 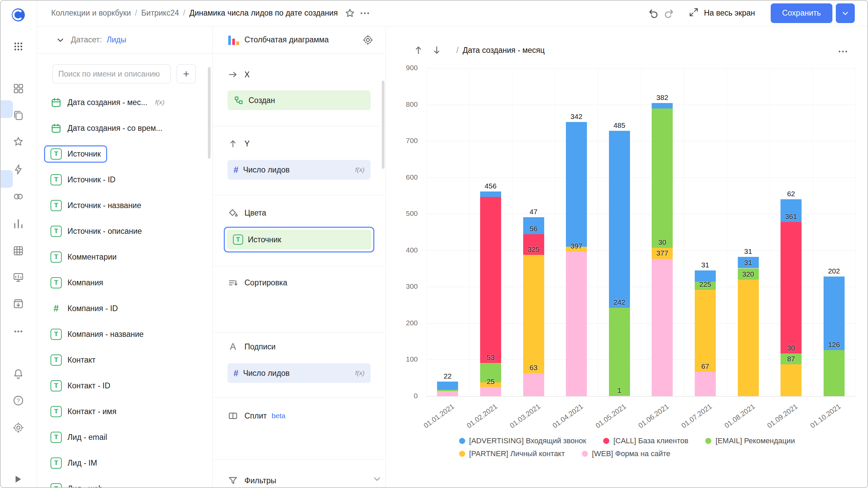 I want to click on undo-icon, so click(x=654, y=13).